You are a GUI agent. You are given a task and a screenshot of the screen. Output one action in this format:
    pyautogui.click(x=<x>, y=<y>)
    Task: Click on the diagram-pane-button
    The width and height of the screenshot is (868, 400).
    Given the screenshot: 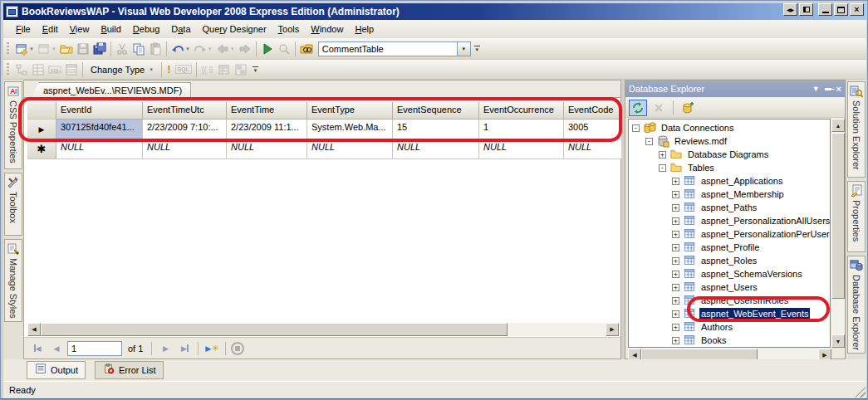 What is the action you would take?
    pyautogui.click(x=22, y=70)
    